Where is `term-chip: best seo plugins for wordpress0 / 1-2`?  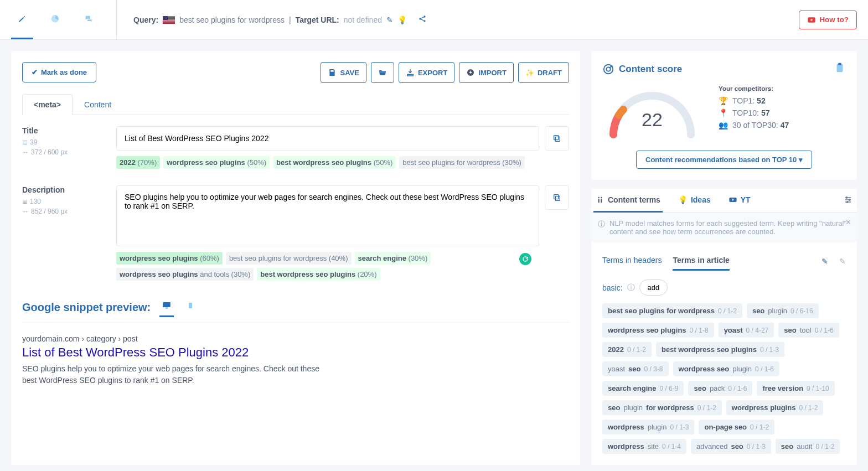
term-chip: best seo plugins for wordpress0 / 1-2 is located at coordinates (672, 311).